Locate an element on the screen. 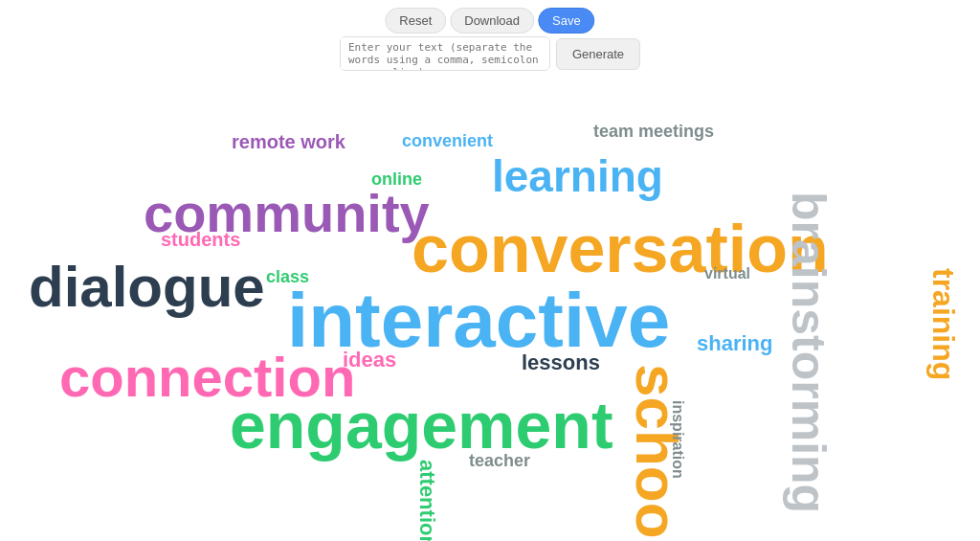  word-conversation: conversation is located at coordinates (620, 249).